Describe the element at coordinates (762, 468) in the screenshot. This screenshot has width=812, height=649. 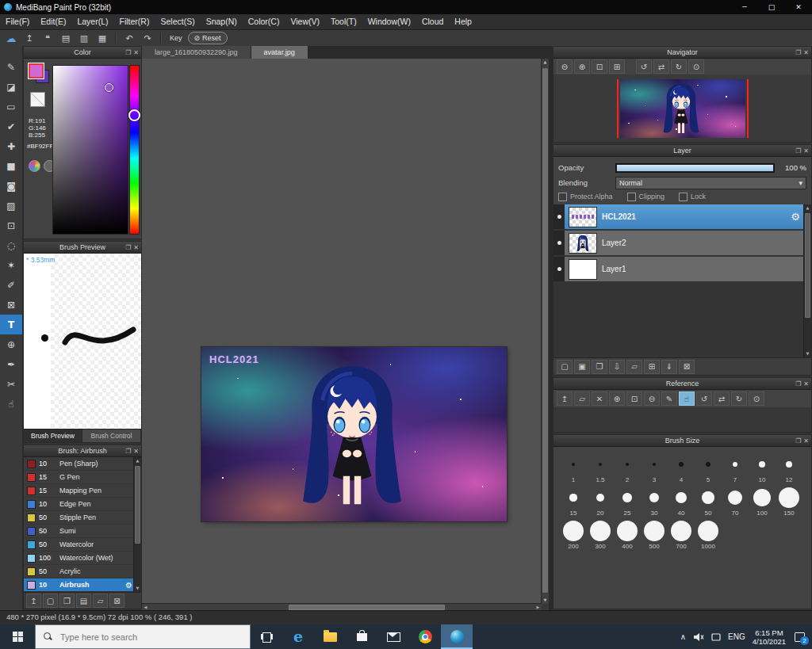
I see `brush-size-option: 10` at that location.